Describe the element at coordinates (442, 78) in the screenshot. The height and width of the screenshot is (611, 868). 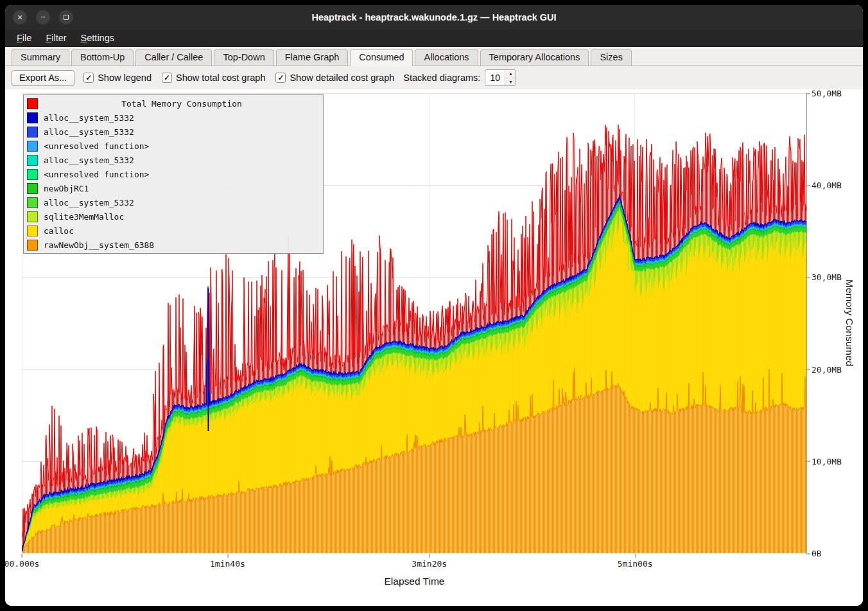
I see `stacked-diagrams-label: Stacked diagrams:` at that location.